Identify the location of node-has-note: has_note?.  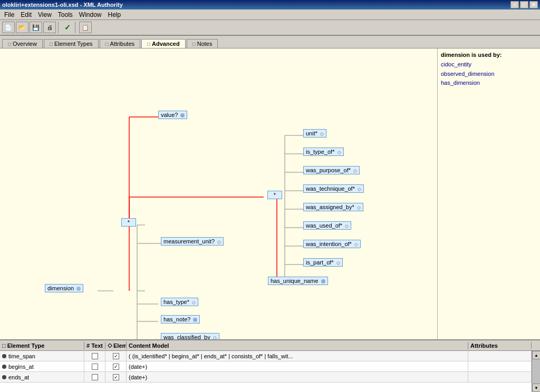
(180, 319).